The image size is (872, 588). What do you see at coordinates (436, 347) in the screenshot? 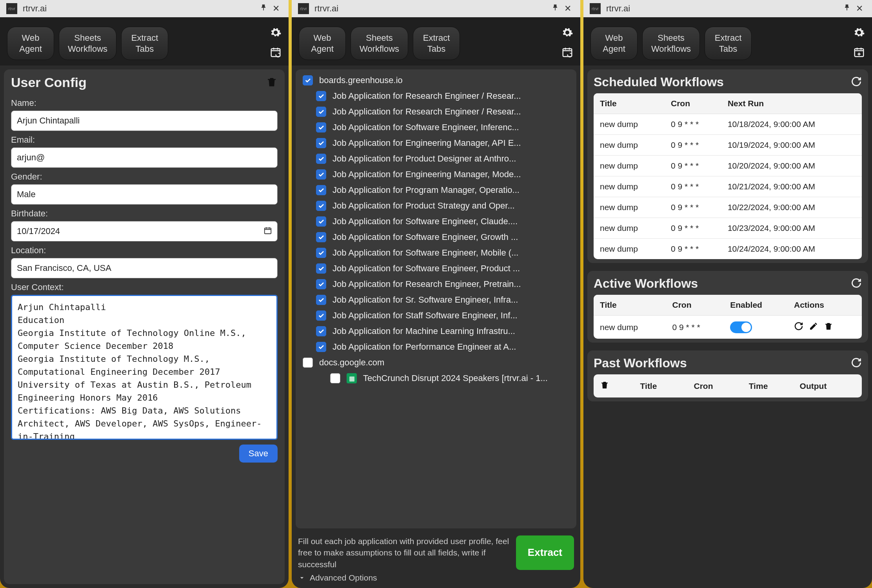
I see `tab-item: Job Application for Performance Engineer…` at bounding box center [436, 347].